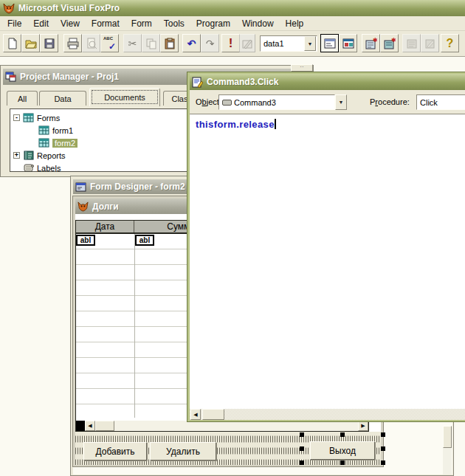  I want to click on procedure-label: Procedure:, so click(390, 102).